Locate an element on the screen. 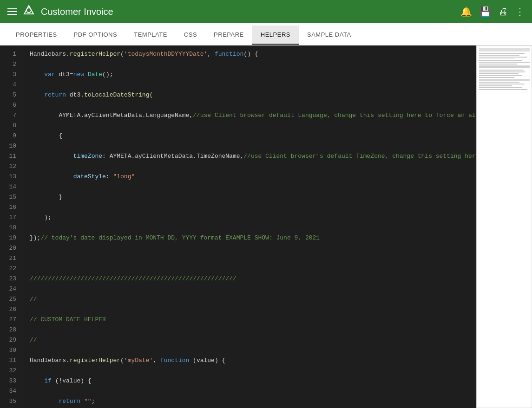 The image size is (532, 408). more-icon: ⋮ is located at coordinates (520, 12).